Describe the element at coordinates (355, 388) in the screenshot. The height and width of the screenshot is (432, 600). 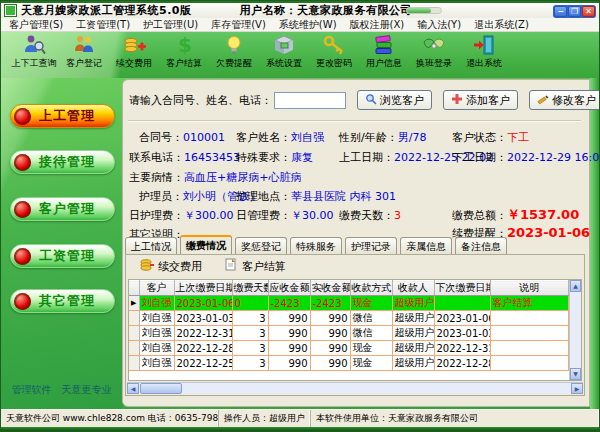
I see `horizontal-scrollbar: ◀ ▶` at that location.